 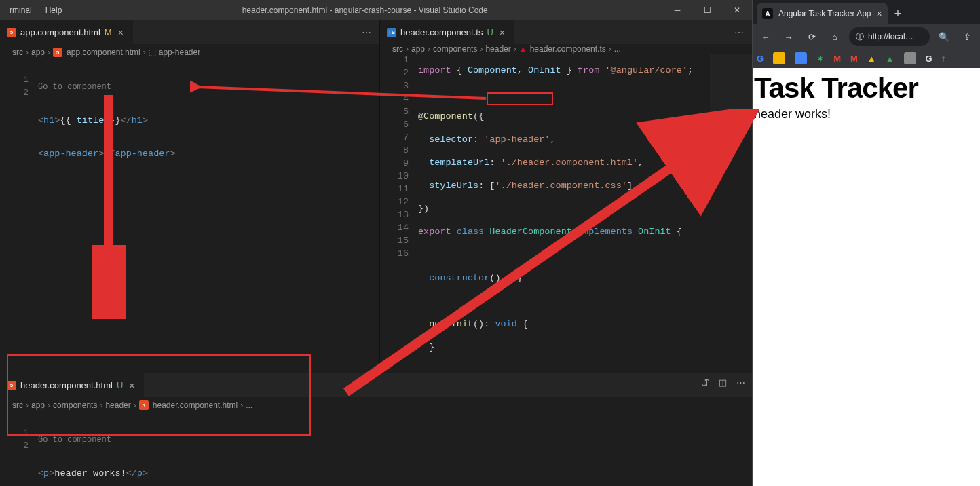 I want to click on minimap, so click(x=731, y=91).